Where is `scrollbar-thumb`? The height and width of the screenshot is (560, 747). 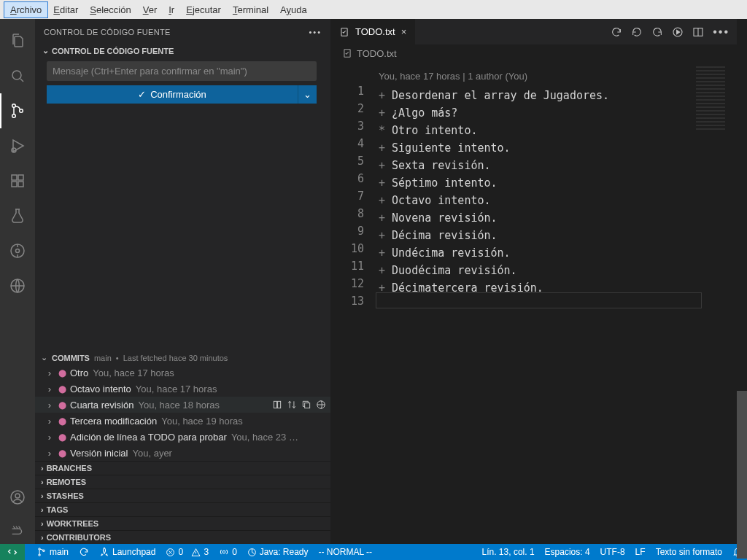
scrollbar-thumb is located at coordinates (742, 475).